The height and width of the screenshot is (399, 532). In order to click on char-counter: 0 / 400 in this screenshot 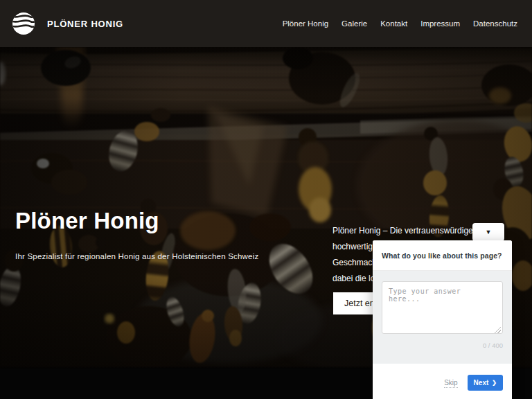, I will do `click(442, 345)`.